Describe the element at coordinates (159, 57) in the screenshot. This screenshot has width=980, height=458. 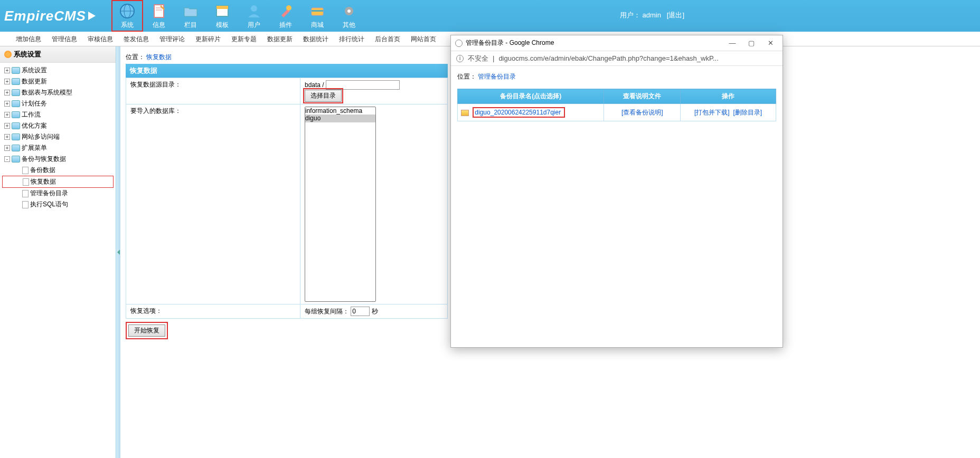
I see `breadcrumb-link: 恢复数据` at that location.